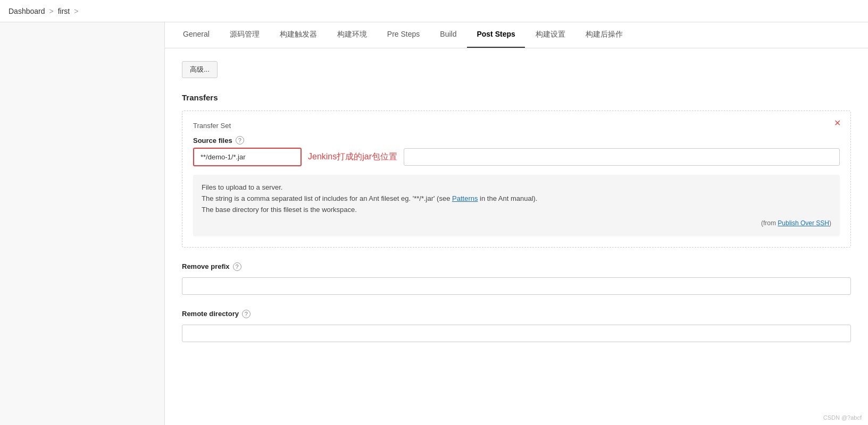 This screenshot has width=868, height=425. I want to click on breadcrumb-sep2: >, so click(76, 11).